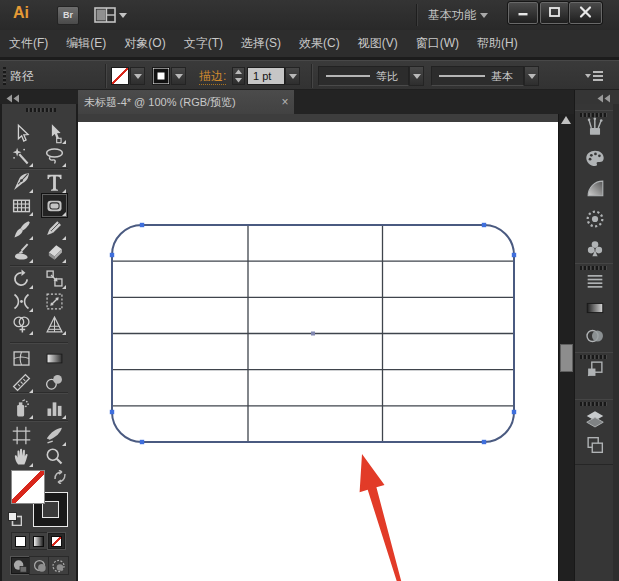 This screenshot has width=619, height=581. I want to click on fill-color-dropdown, so click(138, 76).